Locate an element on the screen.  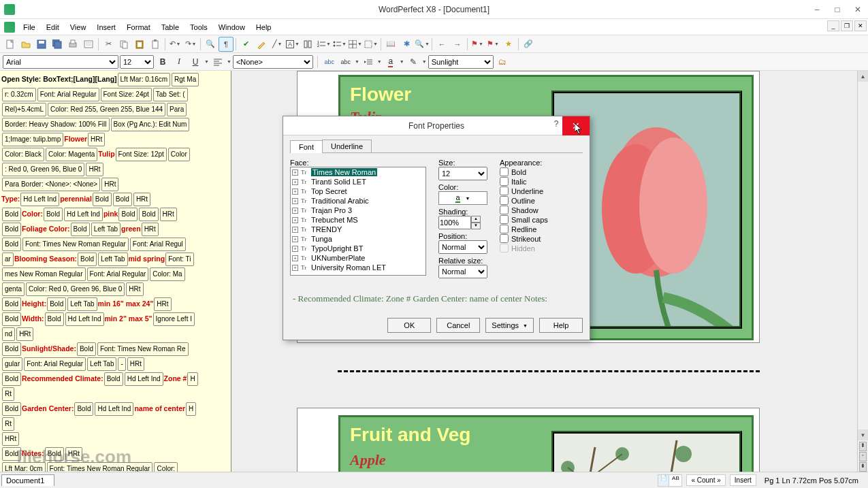
shading-up-button: ▲ is located at coordinates (476, 219).